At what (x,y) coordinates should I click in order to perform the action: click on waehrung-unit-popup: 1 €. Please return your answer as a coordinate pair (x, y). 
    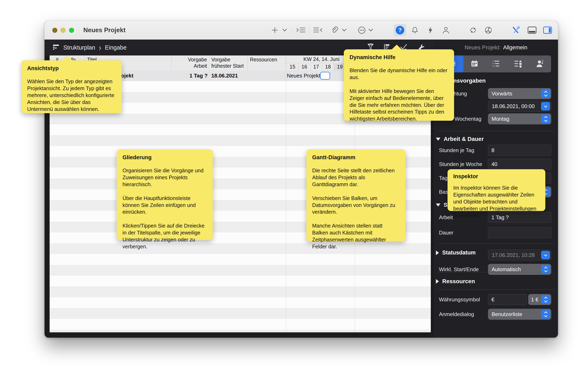
    Looking at the image, I should click on (540, 300).